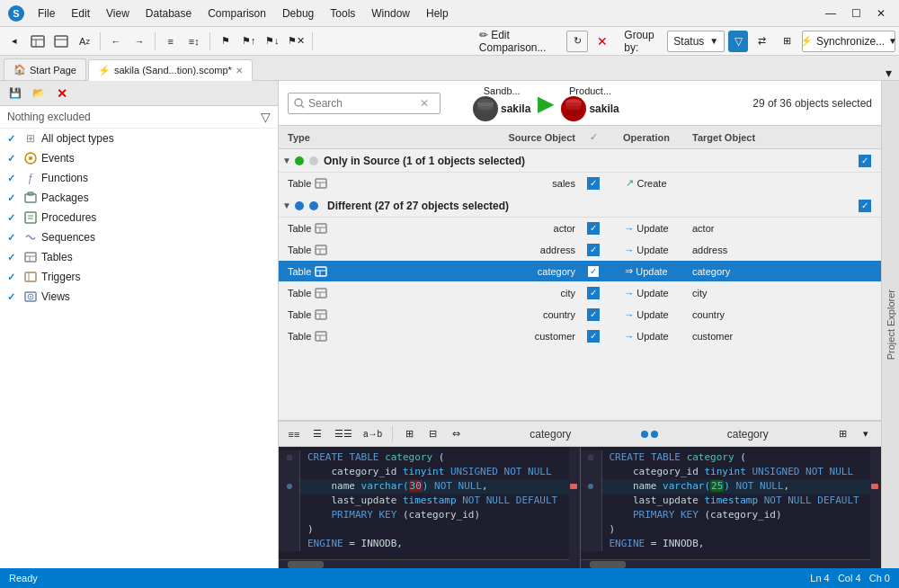  Describe the element at coordinates (738, 41) in the screenshot. I see `filter-button: ▽` at that location.